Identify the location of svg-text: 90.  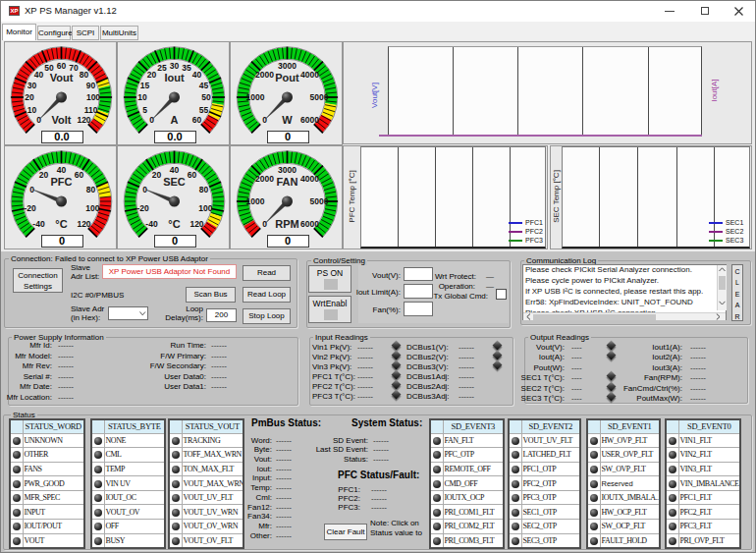
(91, 85).